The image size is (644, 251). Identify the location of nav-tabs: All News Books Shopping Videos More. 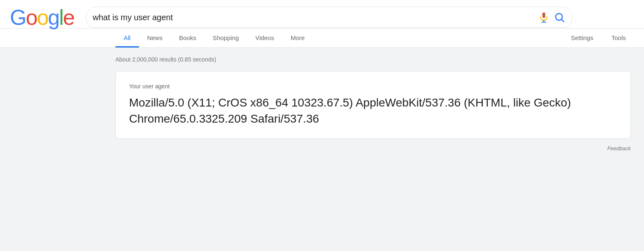
(339, 38).